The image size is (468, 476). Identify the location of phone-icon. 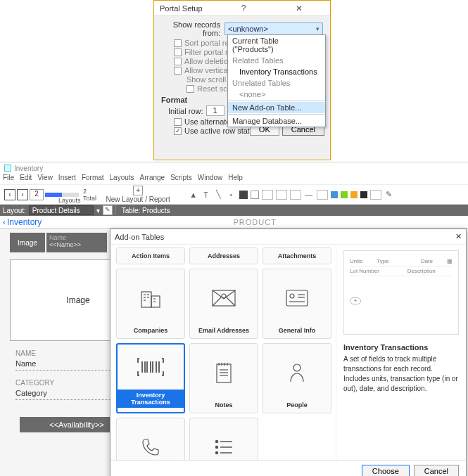
(151, 439).